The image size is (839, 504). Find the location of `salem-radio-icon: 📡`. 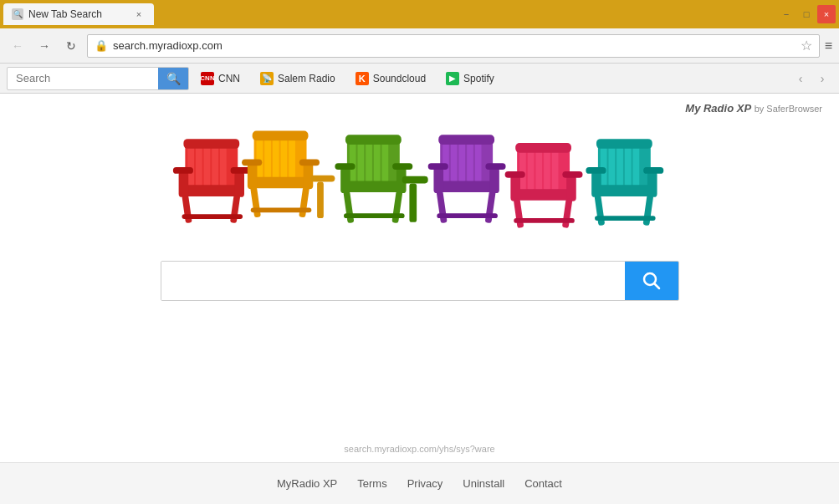

salem-radio-icon: 📡 is located at coordinates (267, 79).